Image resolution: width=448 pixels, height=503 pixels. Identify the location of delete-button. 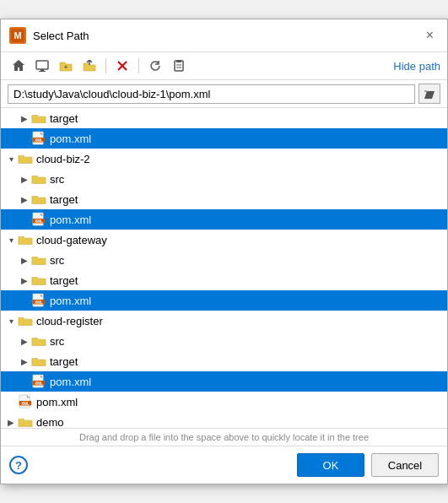
(122, 66).